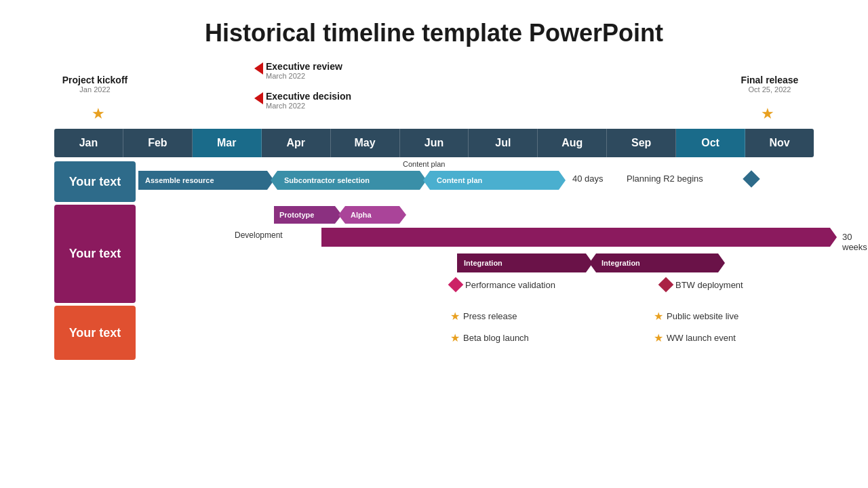 The width and height of the screenshot is (868, 488). Describe the element at coordinates (579, 237) in the screenshot. I see `development-bar` at that location.